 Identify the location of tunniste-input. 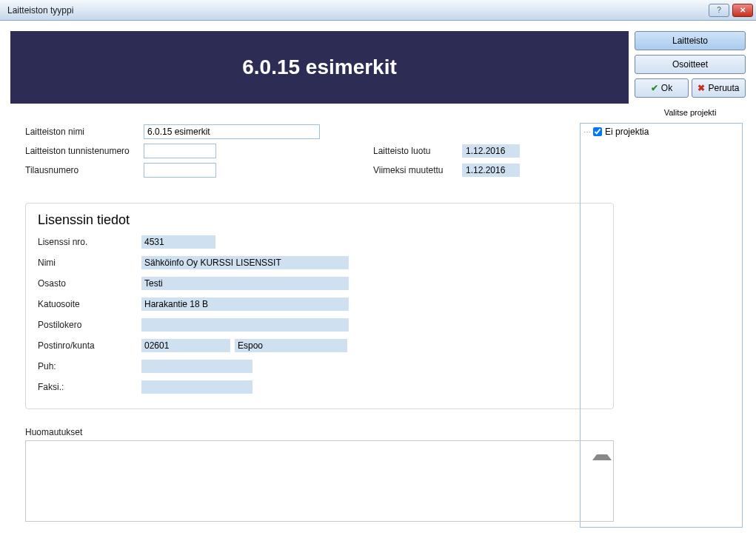
(180, 151).